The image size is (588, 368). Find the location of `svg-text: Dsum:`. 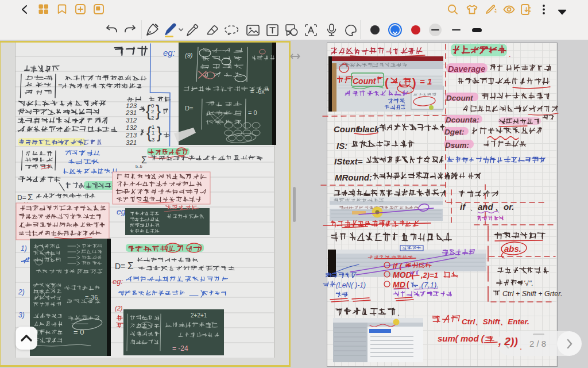

svg-text: Dsum: is located at coordinates (457, 145).